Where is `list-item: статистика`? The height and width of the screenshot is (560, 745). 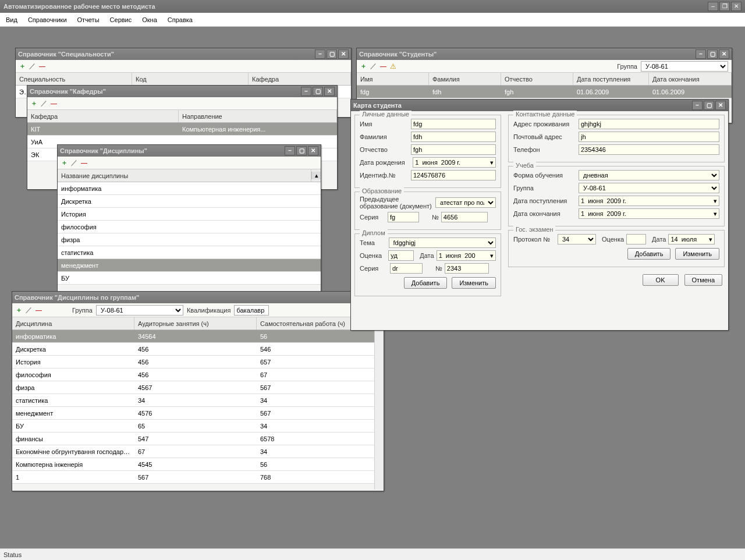 list-item: статистика is located at coordinates (189, 253).